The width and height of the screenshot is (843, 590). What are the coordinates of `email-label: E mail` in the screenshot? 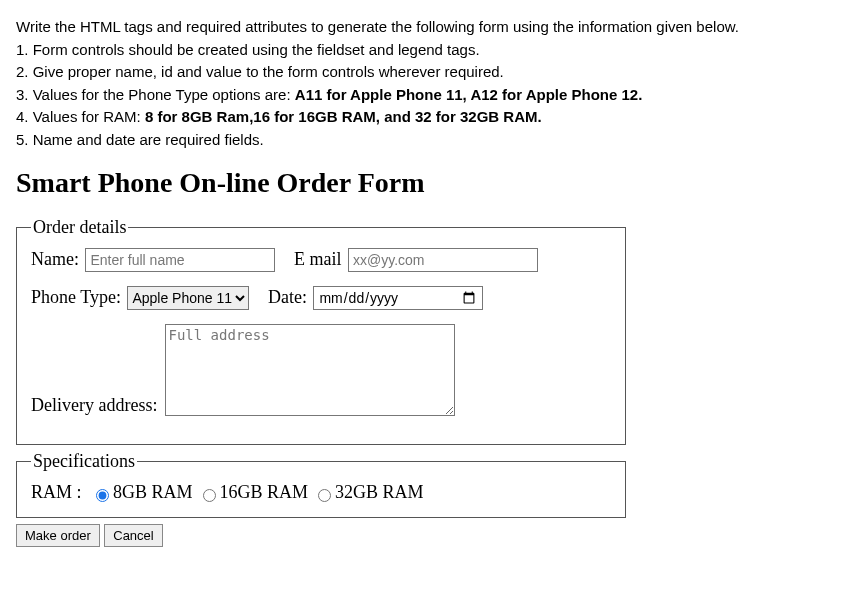 It's located at (318, 259).